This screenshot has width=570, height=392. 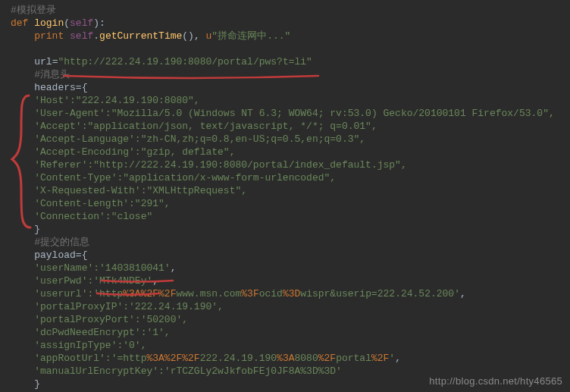 What do you see at coordinates (67, 268) in the screenshot?
I see `pl-username-k: 'userName':` at bounding box center [67, 268].